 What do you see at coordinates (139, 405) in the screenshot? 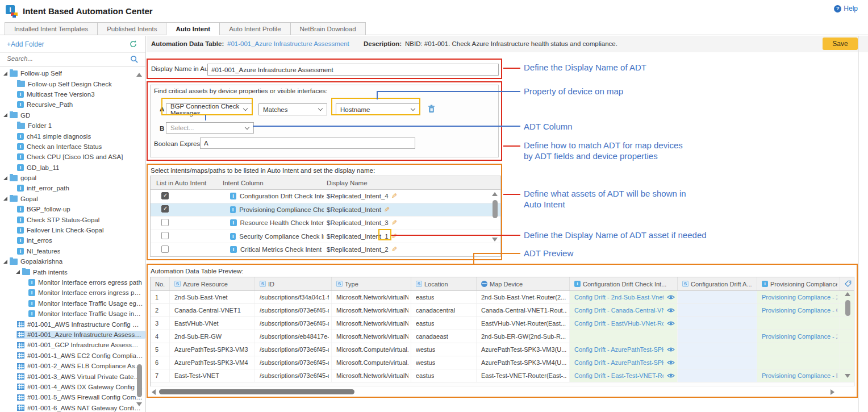
I see `tree-scroll-down-arrow` at bounding box center [139, 405].